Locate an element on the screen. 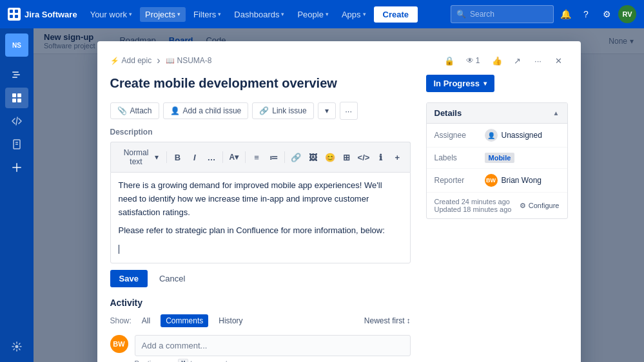 This screenshot has width=644, height=362. breadcrumb-epic: ⚡ Add epic is located at coordinates (132, 61).